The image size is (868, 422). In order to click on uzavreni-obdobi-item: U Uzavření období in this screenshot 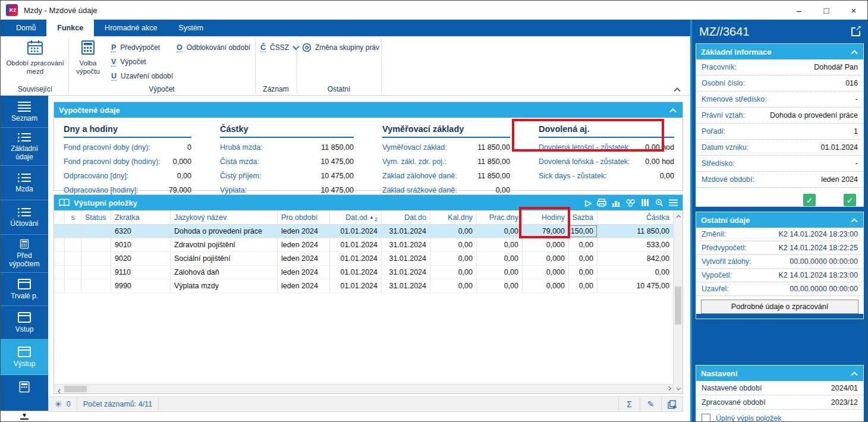, I will do `click(142, 76)`.